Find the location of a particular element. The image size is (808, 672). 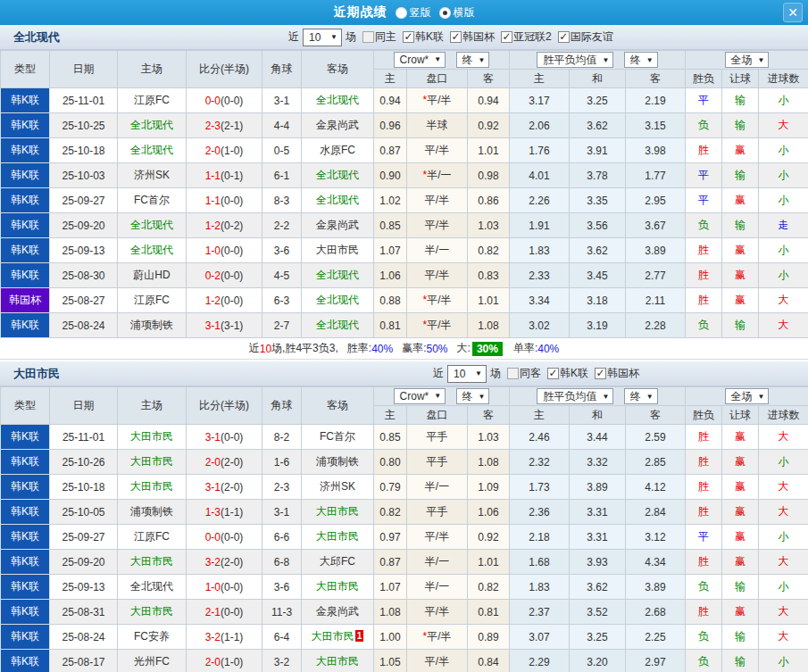

match-date-cell: 25-10-05 is located at coordinates (84, 512).